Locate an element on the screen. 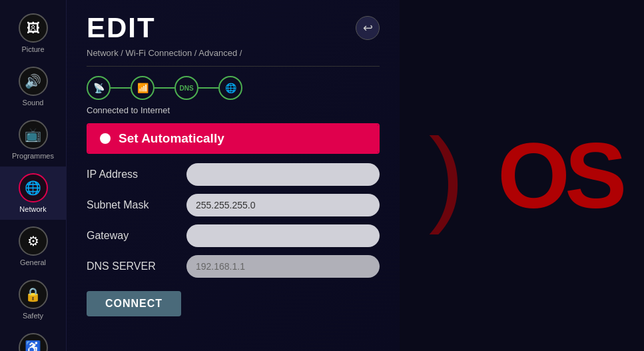  ip-address-label: IP Address is located at coordinates (133, 175).